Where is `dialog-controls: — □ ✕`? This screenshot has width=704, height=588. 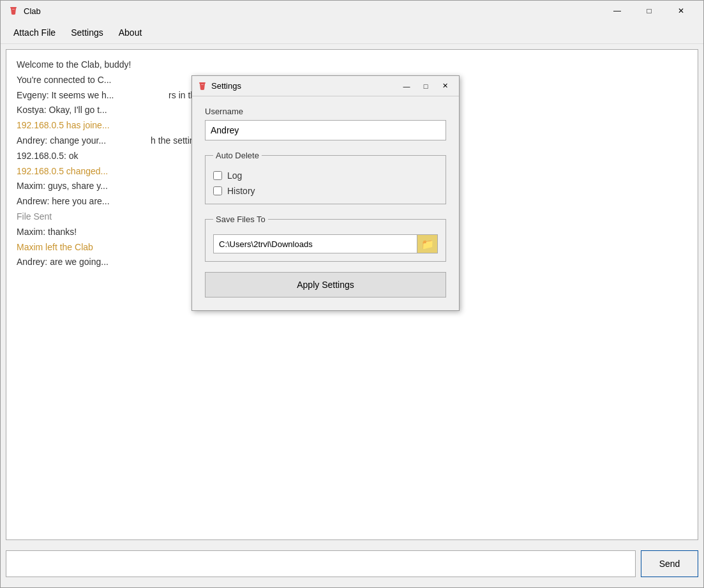
dialog-controls: — □ ✕ is located at coordinates (426, 86).